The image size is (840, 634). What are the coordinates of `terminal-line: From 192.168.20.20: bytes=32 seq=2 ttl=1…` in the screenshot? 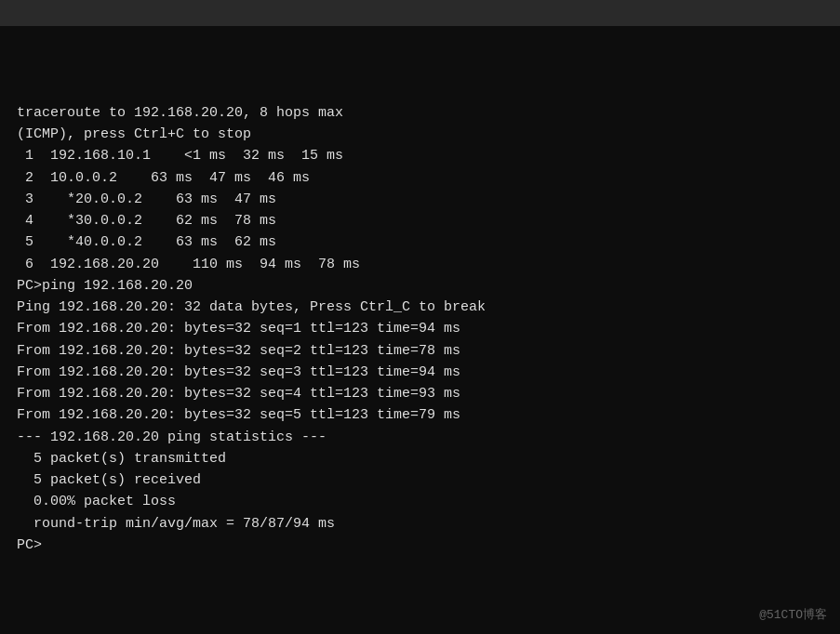 It's located at (420, 351).